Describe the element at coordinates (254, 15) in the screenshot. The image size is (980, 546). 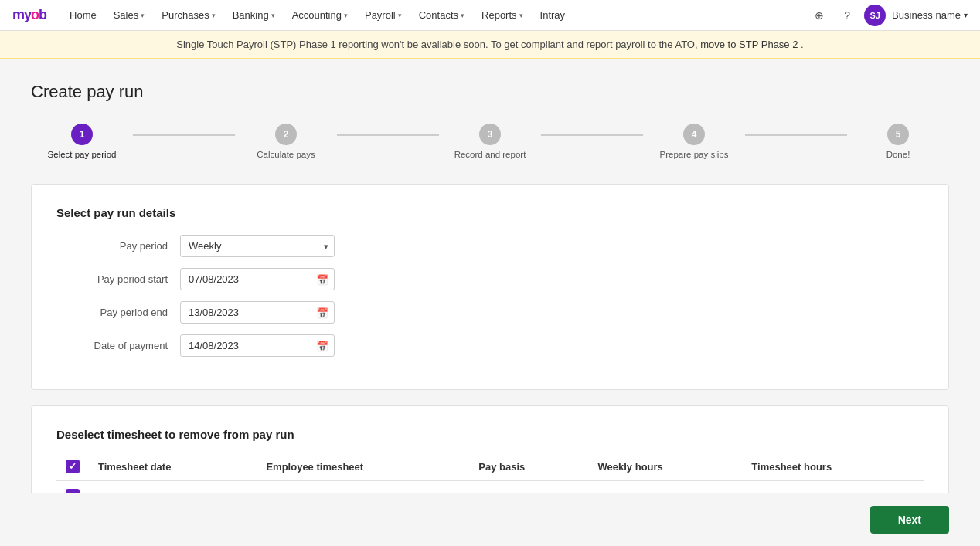
I see `nav-banking: Banking▾` at that location.